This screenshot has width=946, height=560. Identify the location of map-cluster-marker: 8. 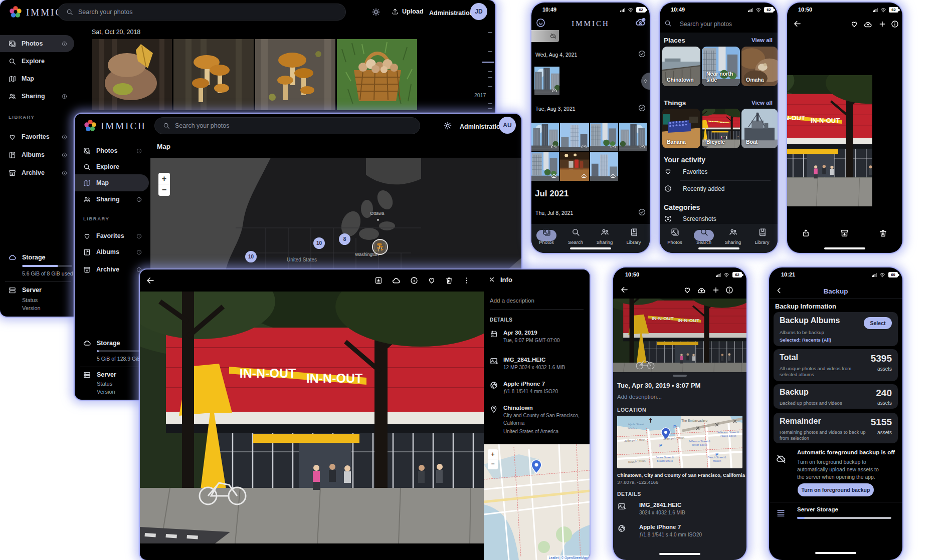
(345, 239).